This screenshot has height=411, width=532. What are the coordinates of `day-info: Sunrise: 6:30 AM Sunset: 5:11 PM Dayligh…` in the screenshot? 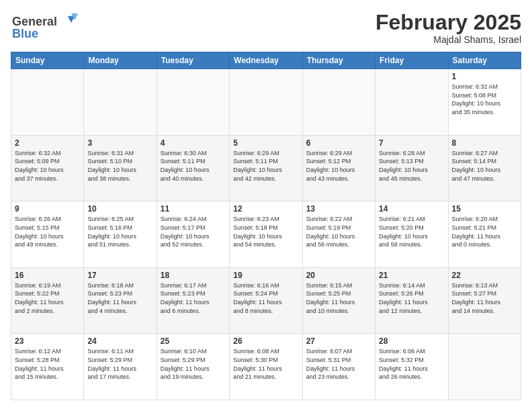 It's located at (193, 166).